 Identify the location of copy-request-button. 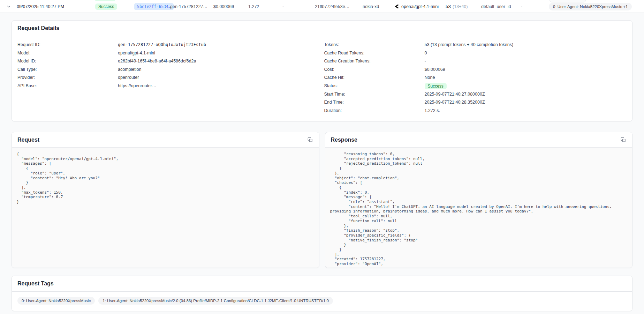
(310, 140).